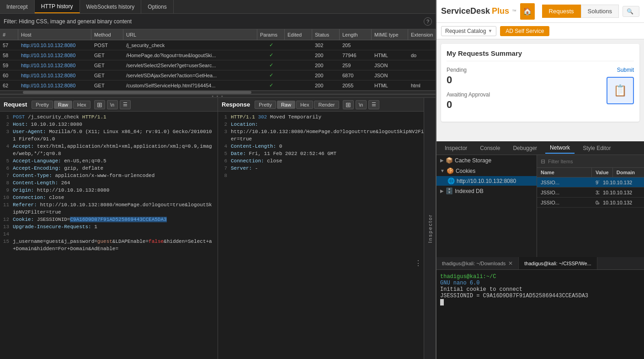 Image resolution: width=644 pixels, height=359 pixels. Describe the element at coordinates (580, 161) in the screenshot. I see `storage-filter-input` at that location.